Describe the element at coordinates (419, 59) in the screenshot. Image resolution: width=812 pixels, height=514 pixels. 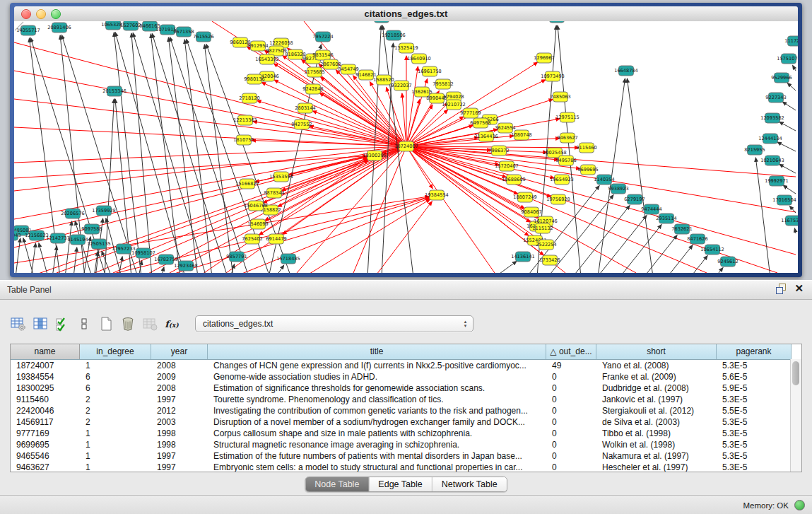
I see `graph-node: 18640910` at that location.